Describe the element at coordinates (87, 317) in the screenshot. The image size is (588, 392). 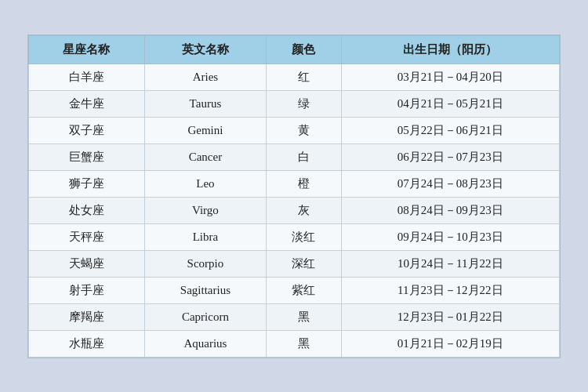
I see `cell-chinese-name: 摩羯座` at that location.